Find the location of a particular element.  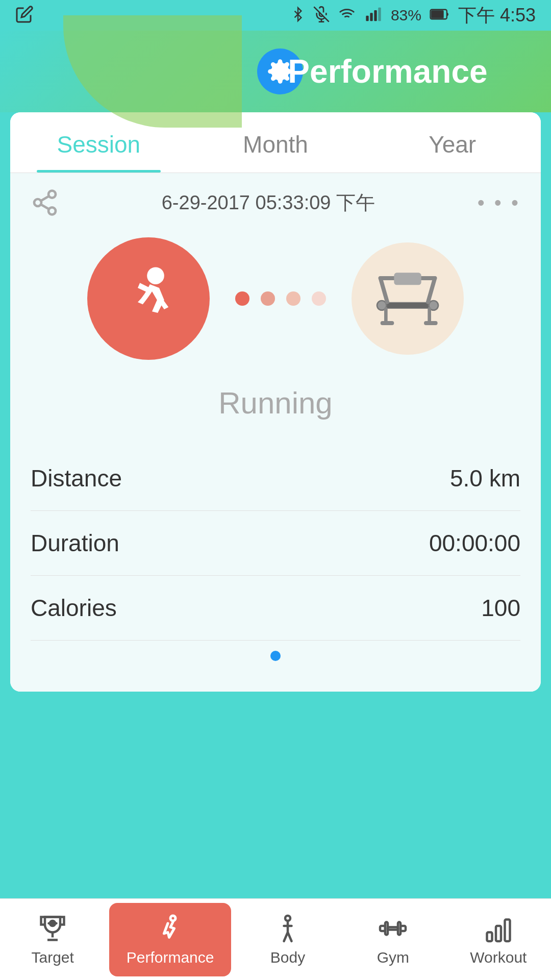

stat-distance: Distance 5.0 km is located at coordinates (276, 479).